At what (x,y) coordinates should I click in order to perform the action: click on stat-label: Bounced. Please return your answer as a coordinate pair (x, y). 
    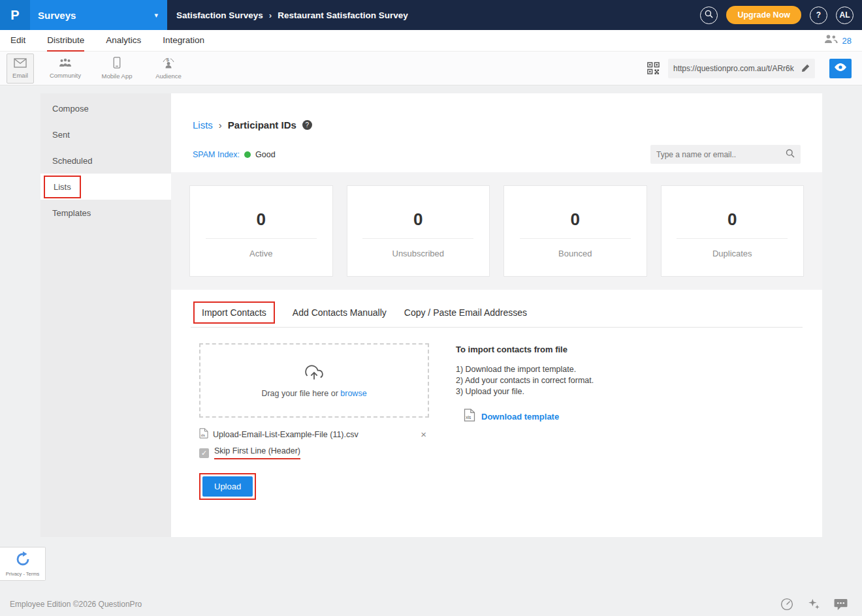
    Looking at the image, I should click on (575, 253).